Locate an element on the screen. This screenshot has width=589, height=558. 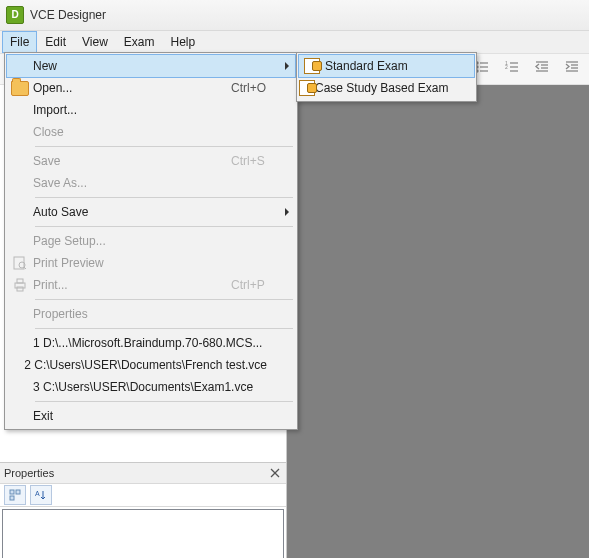
submenu-item-standard-exam: Standard Exam is located at coordinates (386, 66).